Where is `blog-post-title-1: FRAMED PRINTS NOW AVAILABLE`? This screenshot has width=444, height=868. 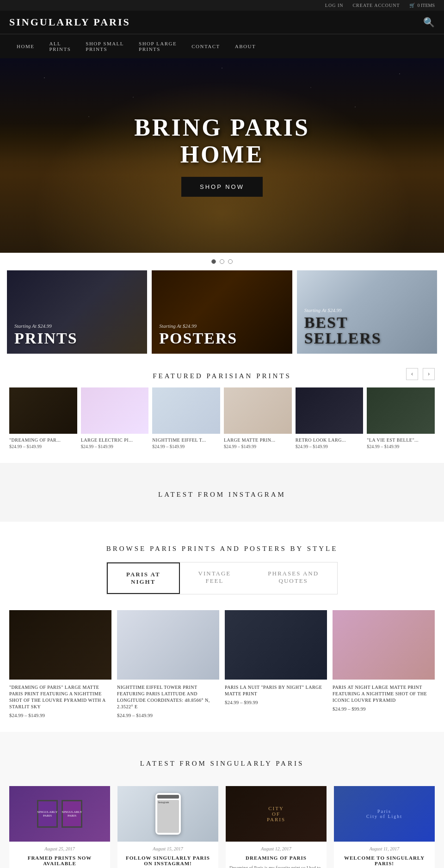
blog-post-title-1: FRAMED PRINTS NOW AVAILABLE is located at coordinates (60, 861).